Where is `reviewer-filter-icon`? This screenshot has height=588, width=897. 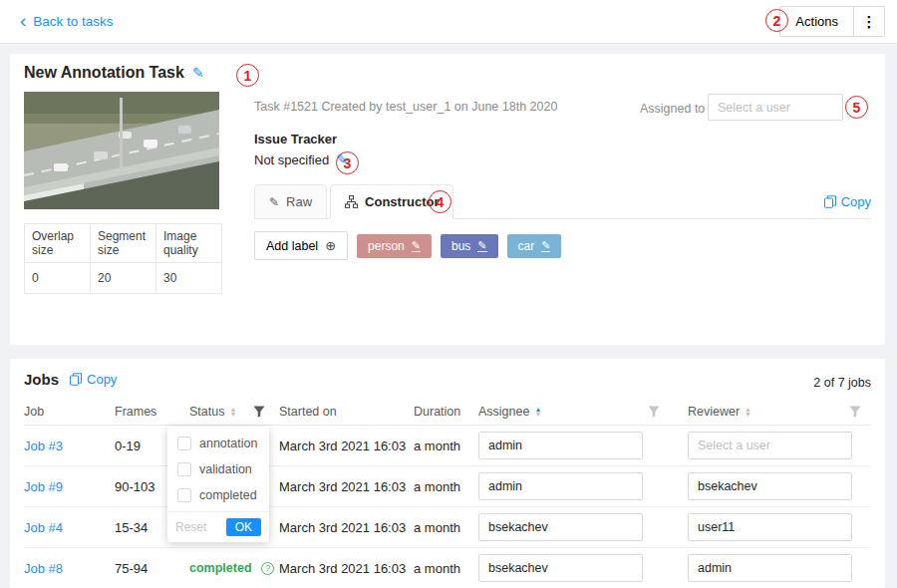
reviewer-filter-icon is located at coordinates (855, 412).